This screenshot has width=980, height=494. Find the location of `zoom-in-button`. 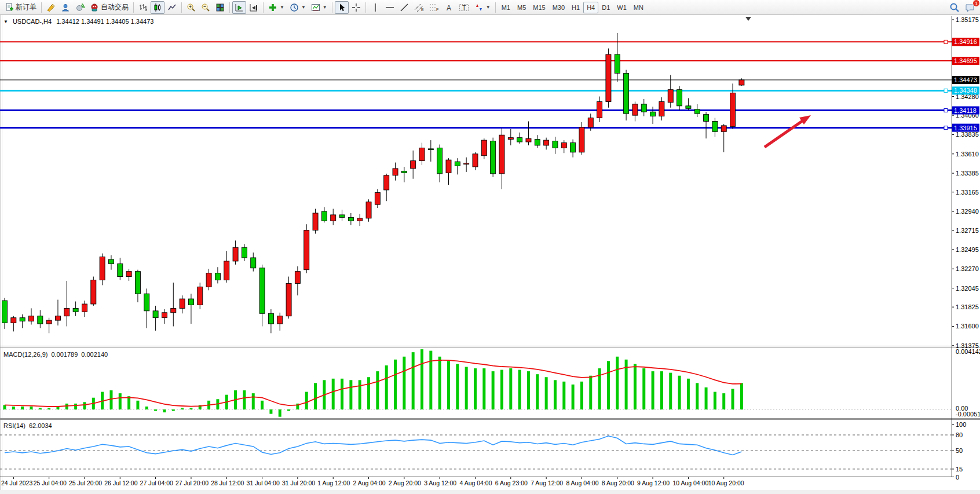

zoom-in-button is located at coordinates (191, 8).